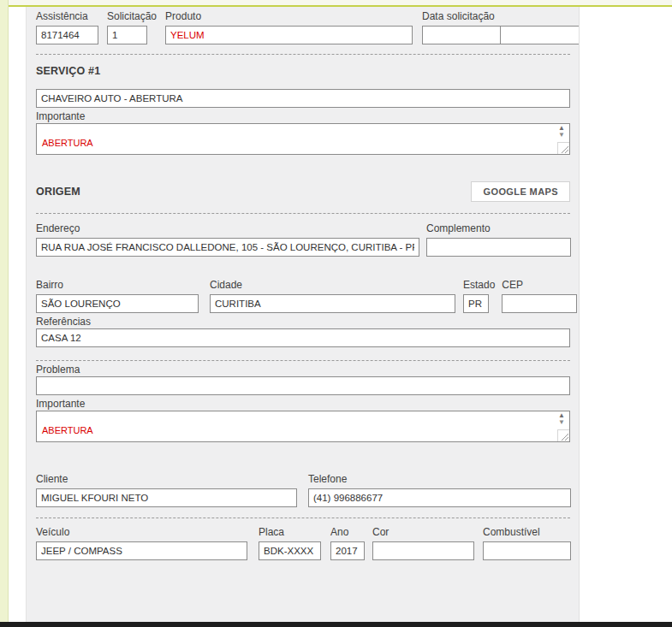 This screenshot has width=672, height=627. Describe the element at coordinates (303, 27) in the screenshot. I see `header-fields-row: Assistência Solicitação Produto Data sol…` at that location.